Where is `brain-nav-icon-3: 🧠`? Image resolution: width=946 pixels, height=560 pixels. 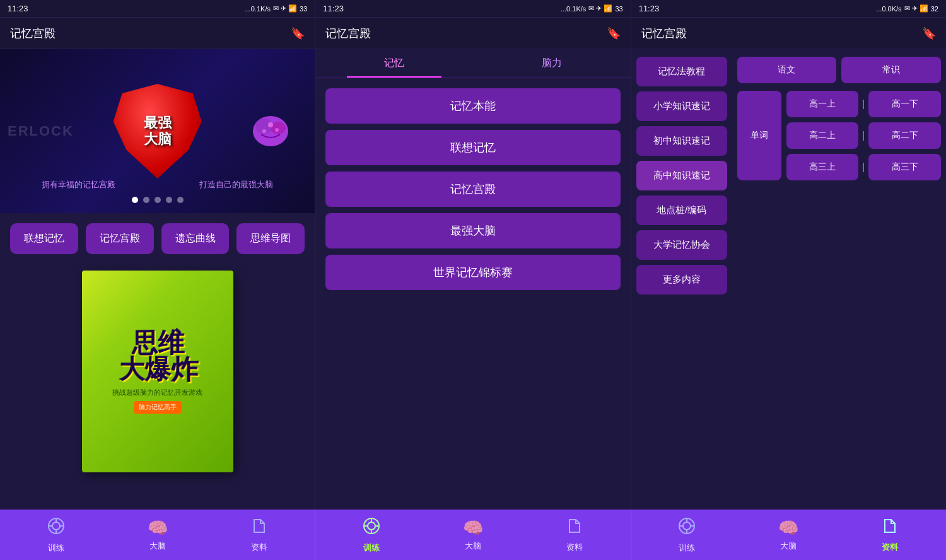
brain-nav-icon-3: 🧠 is located at coordinates (788, 528).